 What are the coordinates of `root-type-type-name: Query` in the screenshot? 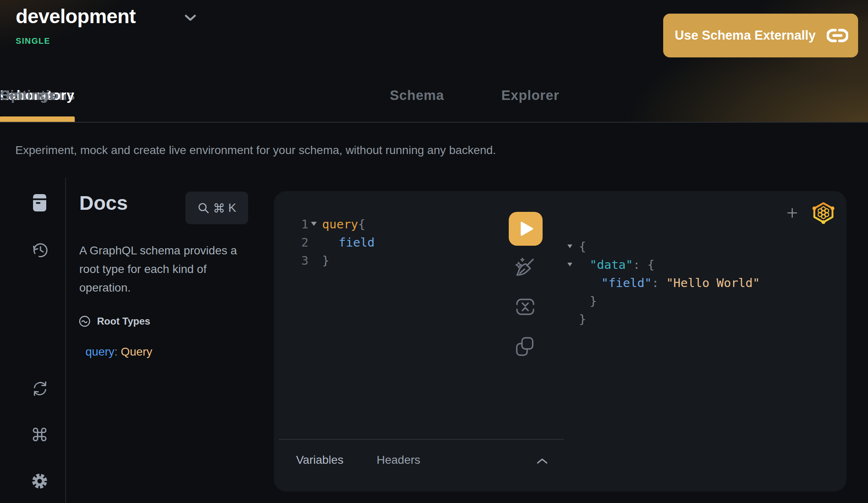 It's located at (137, 352).